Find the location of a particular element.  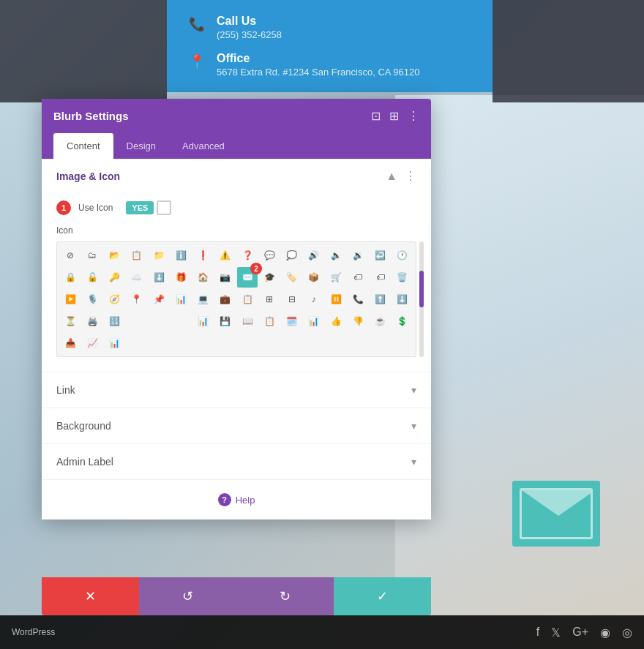

icon-cell: ❗ is located at coordinates (203, 255).